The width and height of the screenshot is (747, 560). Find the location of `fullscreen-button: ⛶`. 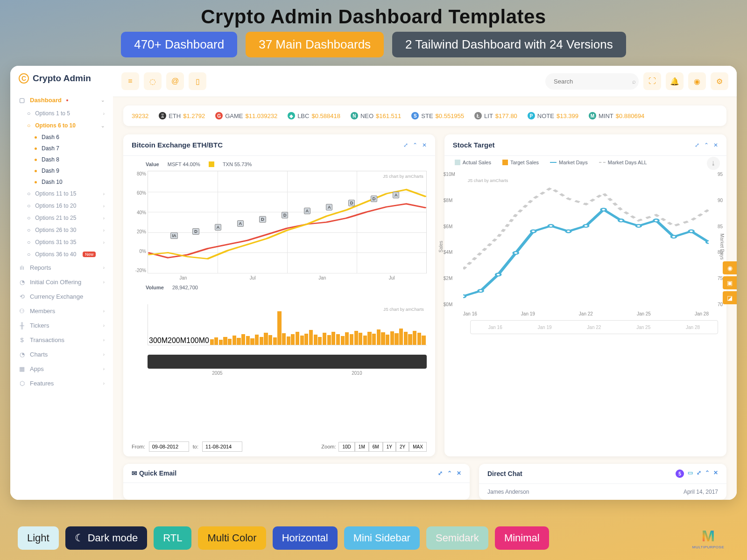

fullscreen-button: ⛶ is located at coordinates (652, 81).